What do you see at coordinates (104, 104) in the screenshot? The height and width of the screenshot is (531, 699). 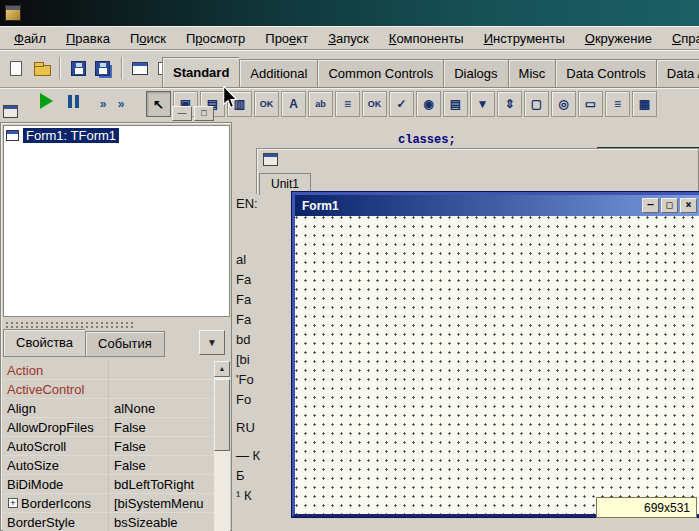 I see `step-into-icon: »` at bounding box center [104, 104].